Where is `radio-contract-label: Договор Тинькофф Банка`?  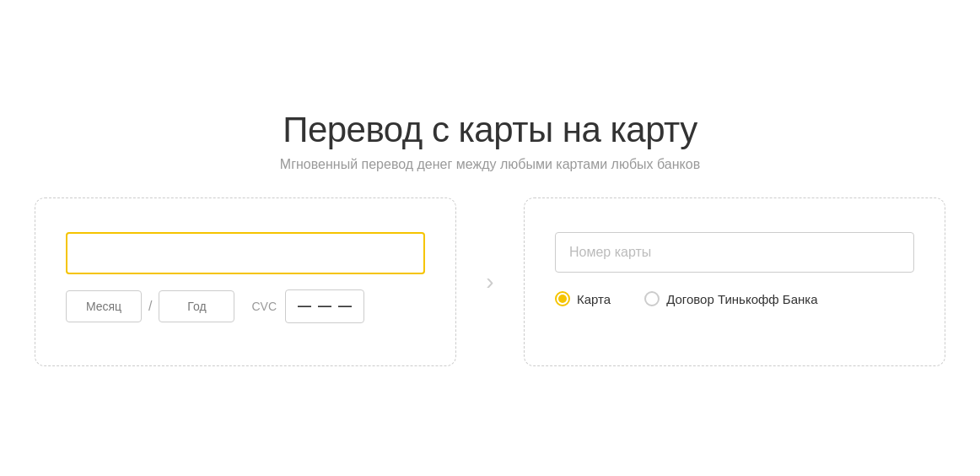
radio-contract-label: Договор Тинькофф Банка is located at coordinates (742, 299).